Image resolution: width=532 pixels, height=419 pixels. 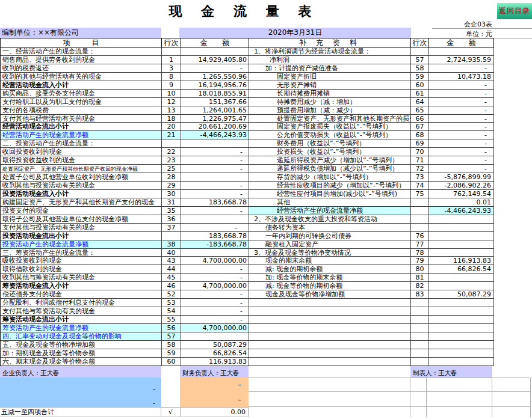 I want to click on supp-amount-cell: -5,876,899.99, so click(x=462, y=177).